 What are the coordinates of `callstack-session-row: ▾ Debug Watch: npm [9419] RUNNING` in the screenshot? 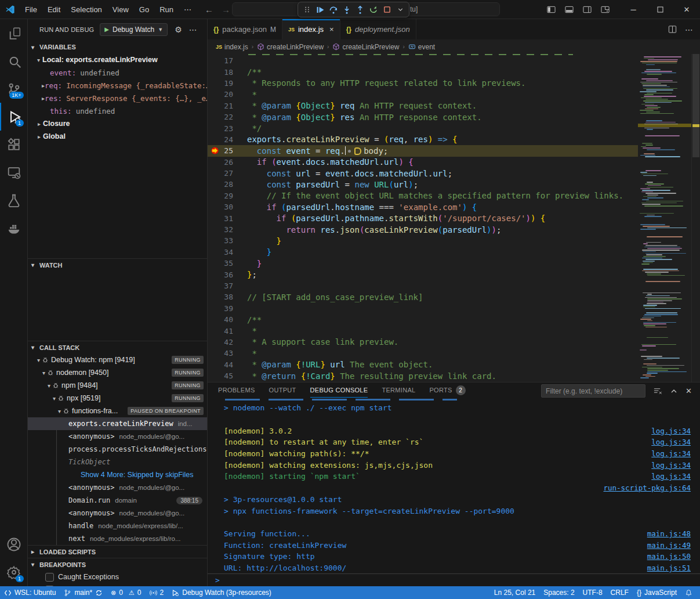 It's located at (117, 360).